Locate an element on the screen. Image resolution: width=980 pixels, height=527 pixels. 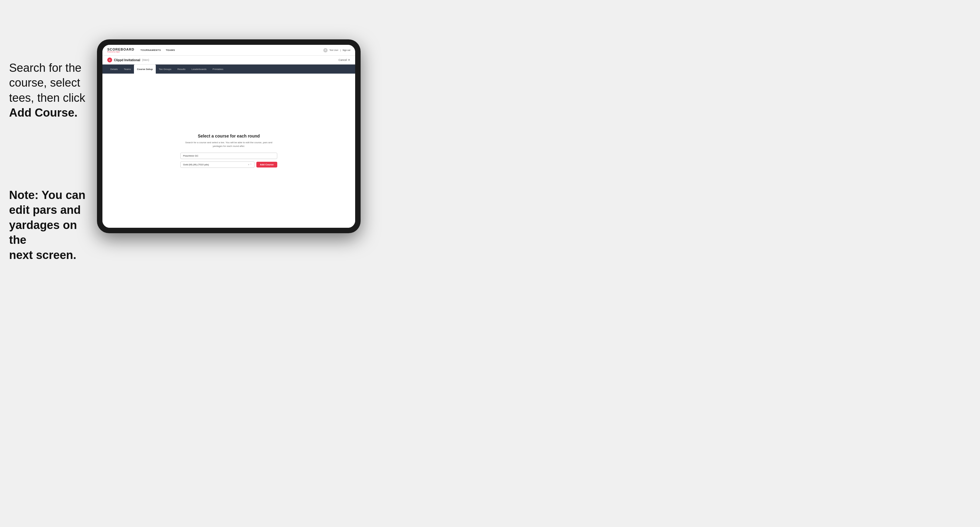
nav-links: TOURNAMENTS TEAMS is located at coordinates (232, 50).